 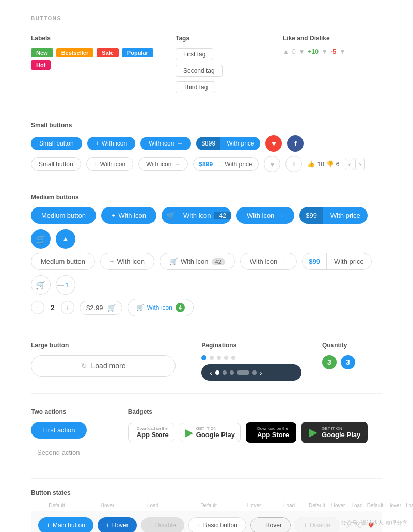 I want to click on section-title: BUTTONS, so click(x=206, y=19).